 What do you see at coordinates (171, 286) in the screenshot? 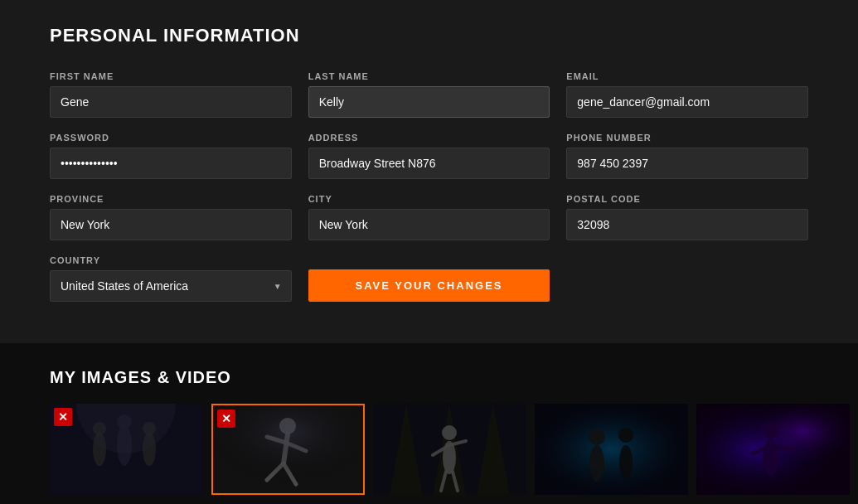
I see `country-select: United States of America Canada United K…` at bounding box center [171, 286].